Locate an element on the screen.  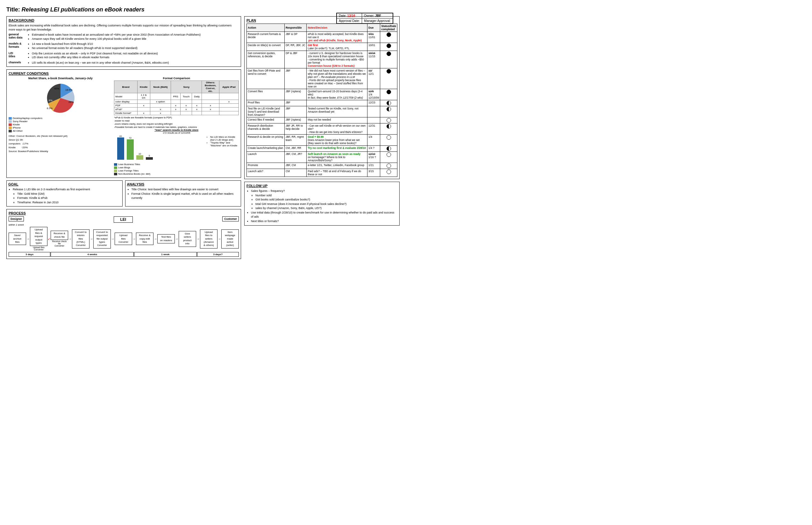
step-save: Save/archivefiles is located at coordinates (17, 239).